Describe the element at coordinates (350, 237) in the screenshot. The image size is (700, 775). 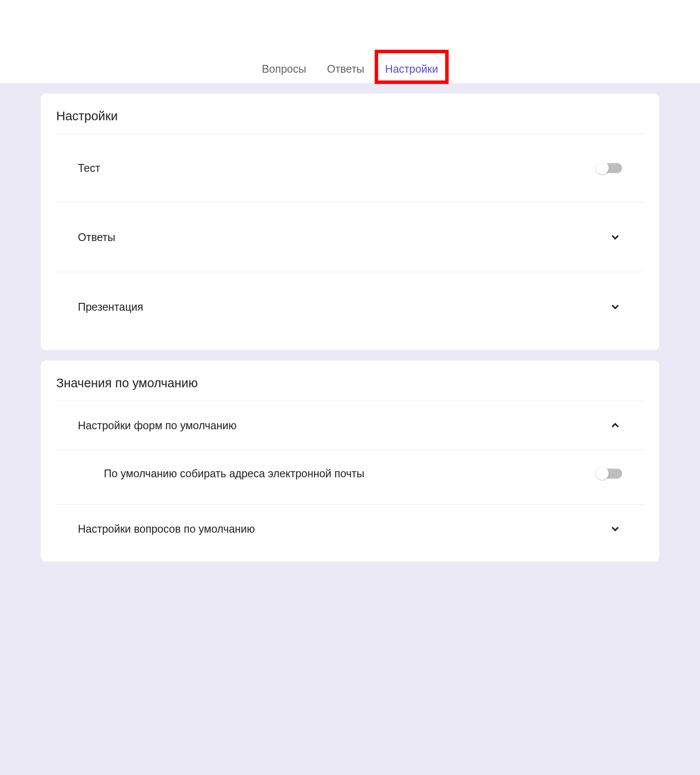
I see `setting-answers-row: Ответы` at that location.